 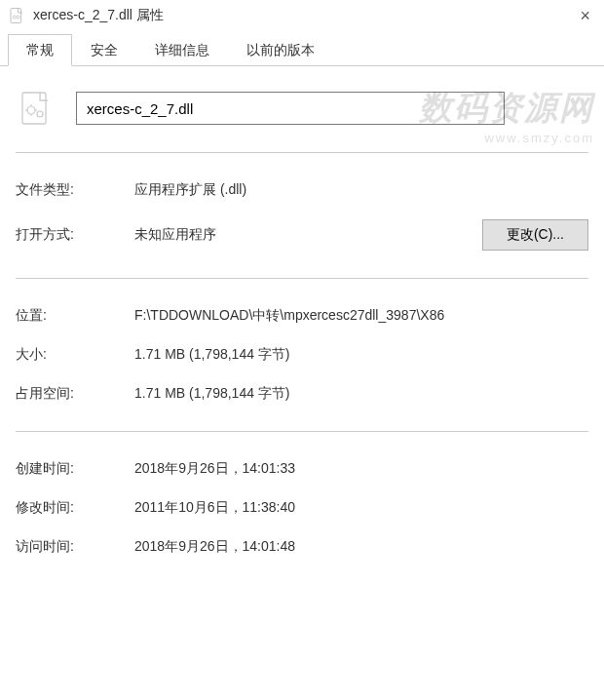 What do you see at coordinates (302, 50) in the screenshot?
I see `tab-strip: 常规 安全 详细信息 以前的版本` at bounding box center [302, 50].